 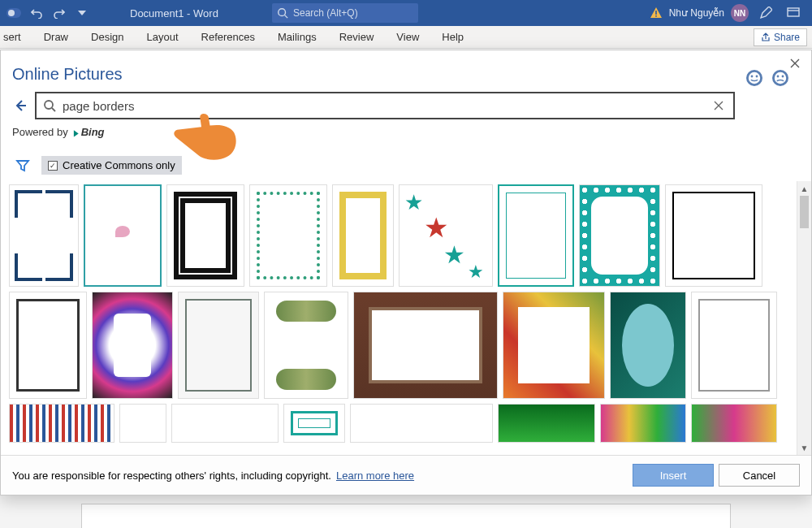 I want to click on tab-insert: sert, so click(x=16, y=37).